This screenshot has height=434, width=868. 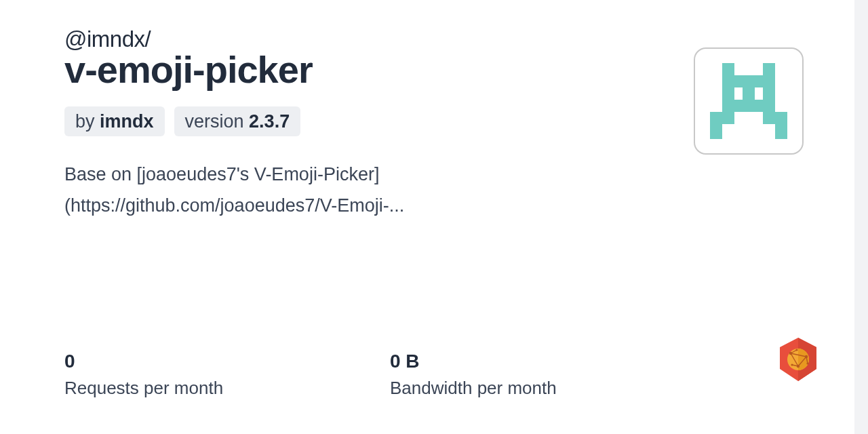 I want to click on stat-bandwidth: 0 B Bandwidth per month, so click(x=553, y=374).